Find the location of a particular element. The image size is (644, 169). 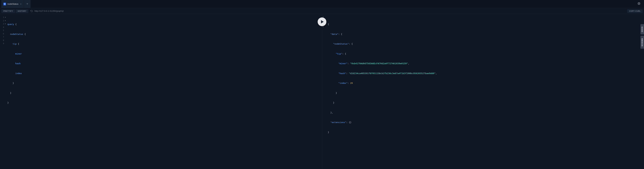

close-icon: × is located at coordinates (21, 4).